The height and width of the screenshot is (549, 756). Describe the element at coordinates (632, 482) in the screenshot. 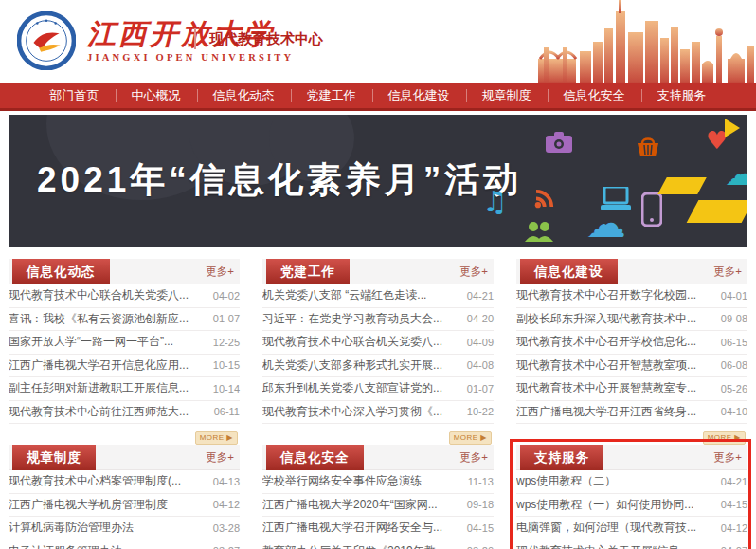

I see `news-item: wps使用教程（二）04-21` at that location.